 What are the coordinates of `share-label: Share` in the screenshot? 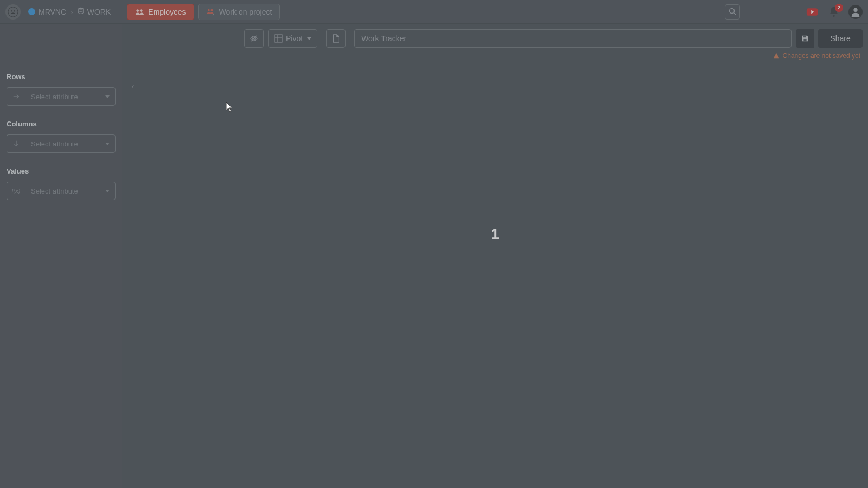 It's located at (840, 38).